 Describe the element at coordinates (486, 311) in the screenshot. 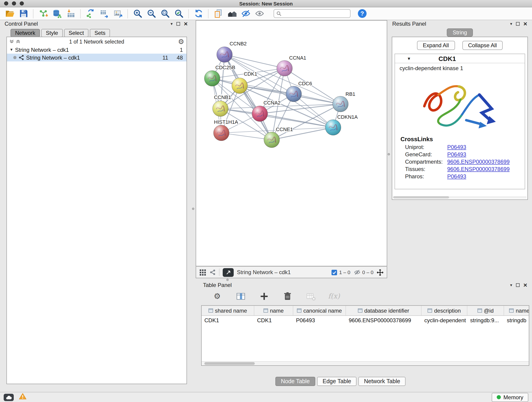

I see `column-header: @id` at that location.